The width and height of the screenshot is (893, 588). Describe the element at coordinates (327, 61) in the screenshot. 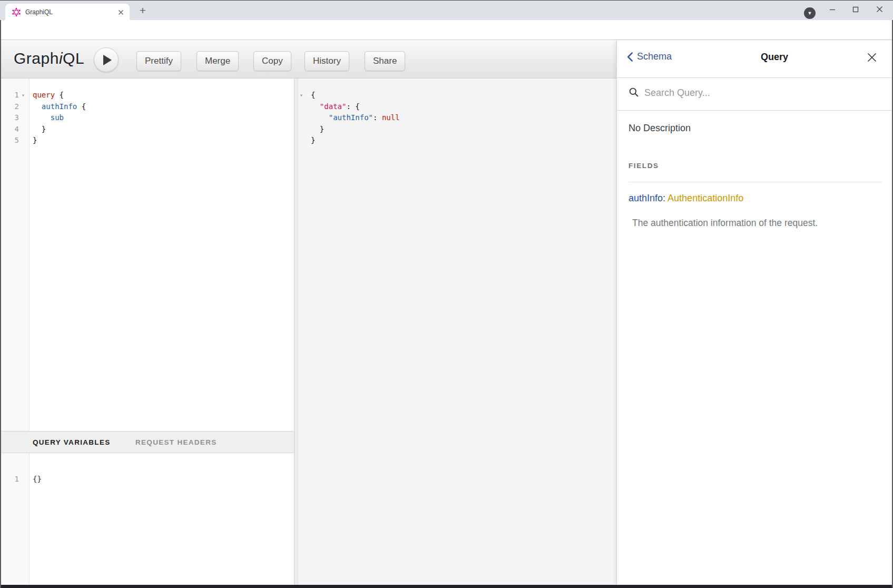

I see `history-button: History` at that location.